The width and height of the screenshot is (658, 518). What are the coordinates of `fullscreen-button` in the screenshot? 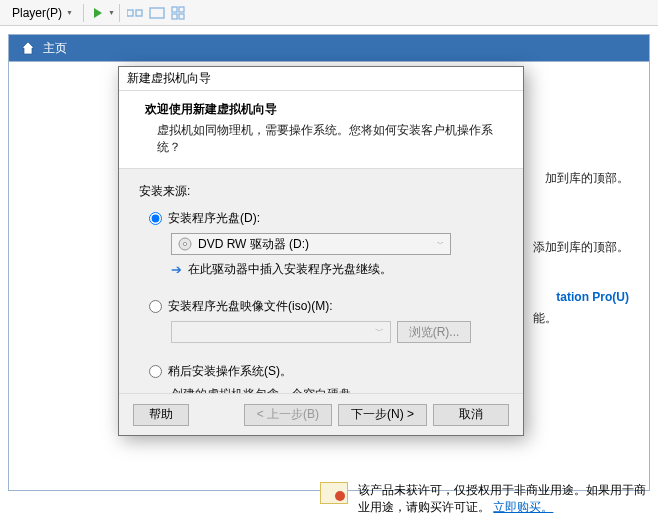 It's located at (157, 13).